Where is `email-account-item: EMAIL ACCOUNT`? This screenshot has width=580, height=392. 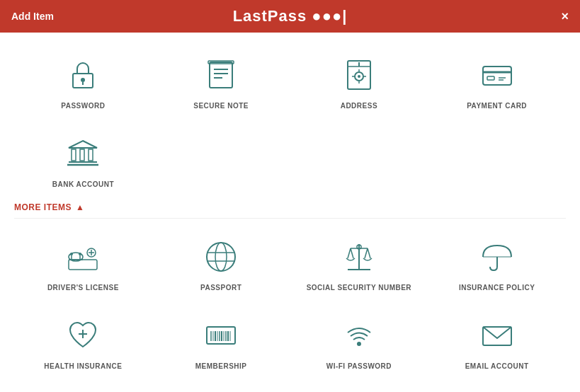
email-account-item: EMAIL ACCOUNT is located at coordinates (497, 340).